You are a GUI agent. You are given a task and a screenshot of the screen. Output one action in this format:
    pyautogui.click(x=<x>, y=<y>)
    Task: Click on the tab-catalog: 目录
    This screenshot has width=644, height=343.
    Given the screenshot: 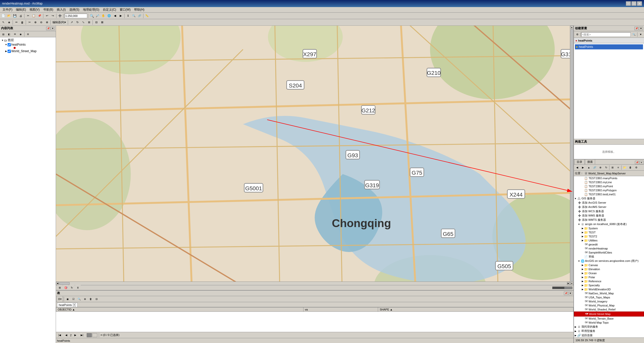 What is the action you would take?
    pyautogui.click(x=579, y=162)
    